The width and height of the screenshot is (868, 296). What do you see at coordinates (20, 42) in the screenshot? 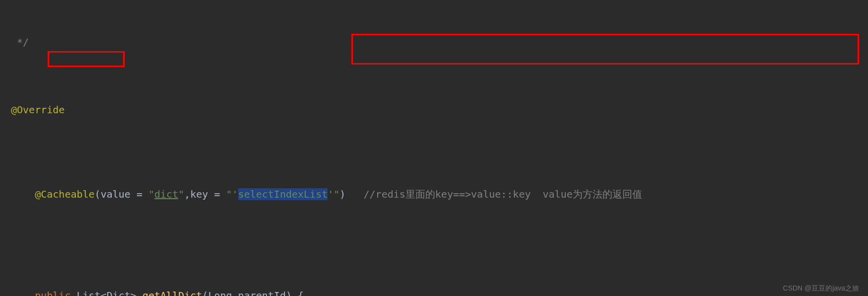
I see `comment-close: */` at bounding box center [20, 42].